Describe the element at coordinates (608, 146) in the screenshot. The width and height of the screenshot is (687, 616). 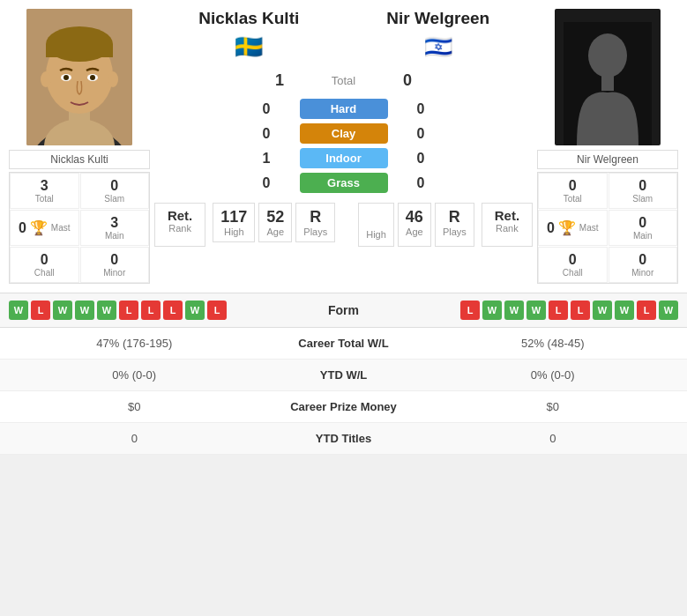
I see `right-player-column: Nir Welgreen 0 Total 0 Slam 0 🏆 Mast` at that location.